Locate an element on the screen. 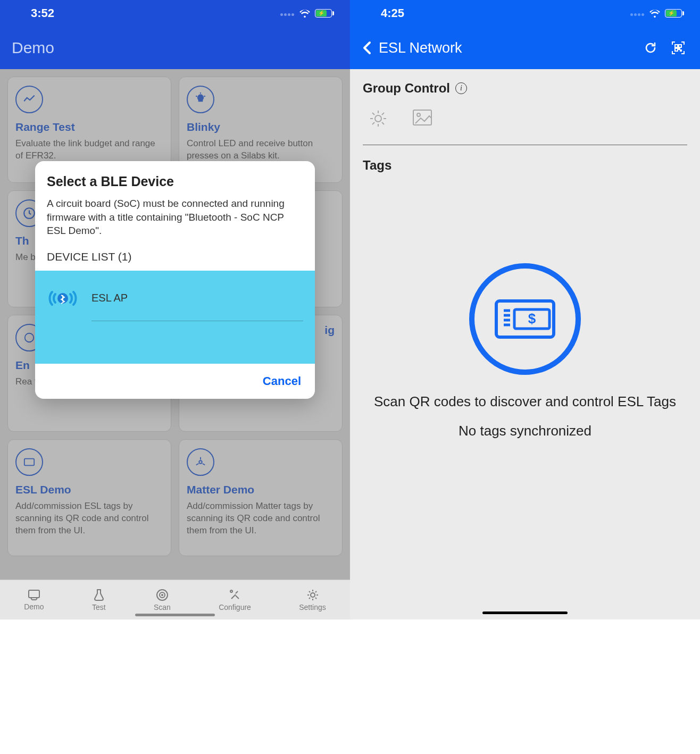  image-display-button is located at coordinates (422, 120).